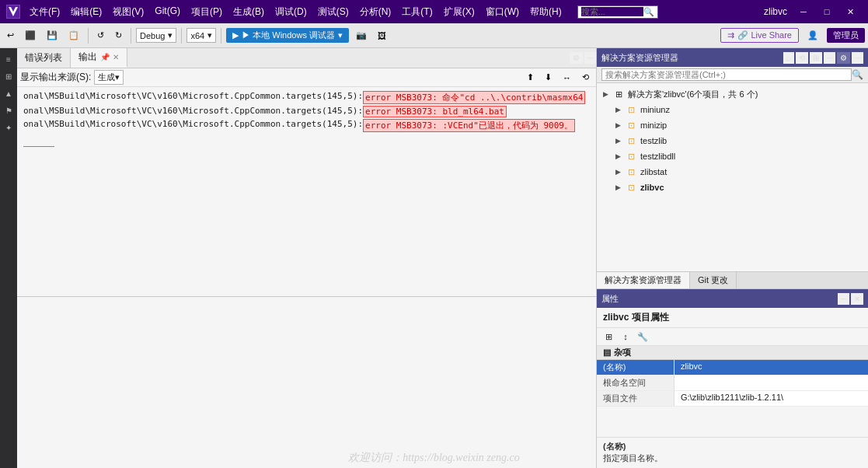 The height and width of the screenshot is (468, 868). I want to click on se-item-minizip: ▶ ⊡ minizip, so click(732, 125).